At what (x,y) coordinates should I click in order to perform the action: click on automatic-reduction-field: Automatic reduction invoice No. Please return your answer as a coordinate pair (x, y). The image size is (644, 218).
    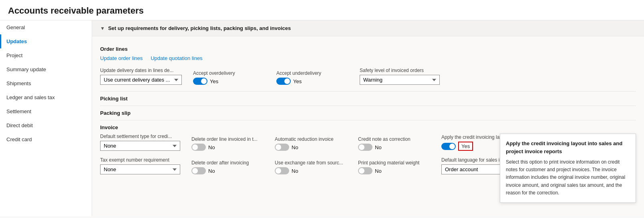
    Looking at the image, I should click on (311, 144).